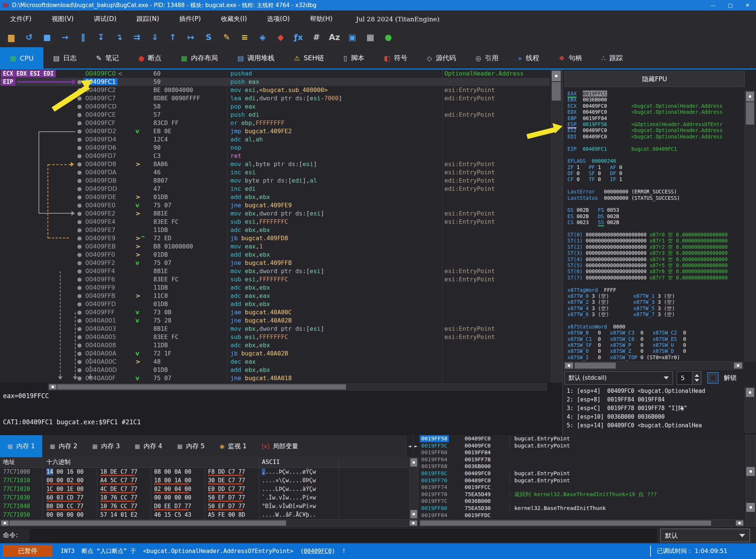 This screenshot has height=559, width=756. What do you see at coordinates (299, 37) in the screenshot?
I see `fx-icon: ƒx` at bounding box center [299, 37].